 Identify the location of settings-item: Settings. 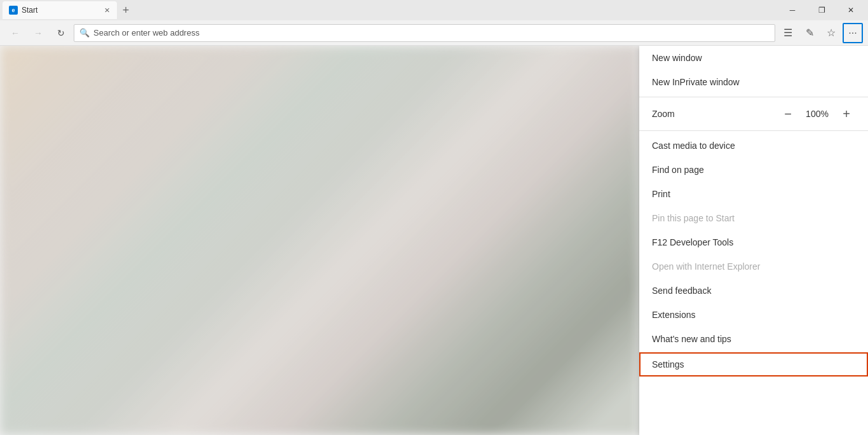
(754, 364).